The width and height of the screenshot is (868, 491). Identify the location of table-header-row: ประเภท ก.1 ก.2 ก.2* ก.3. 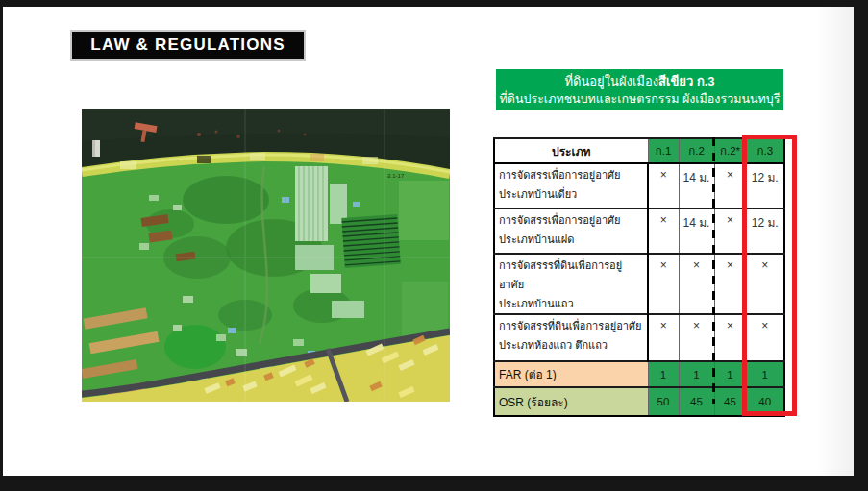
(639, 151).